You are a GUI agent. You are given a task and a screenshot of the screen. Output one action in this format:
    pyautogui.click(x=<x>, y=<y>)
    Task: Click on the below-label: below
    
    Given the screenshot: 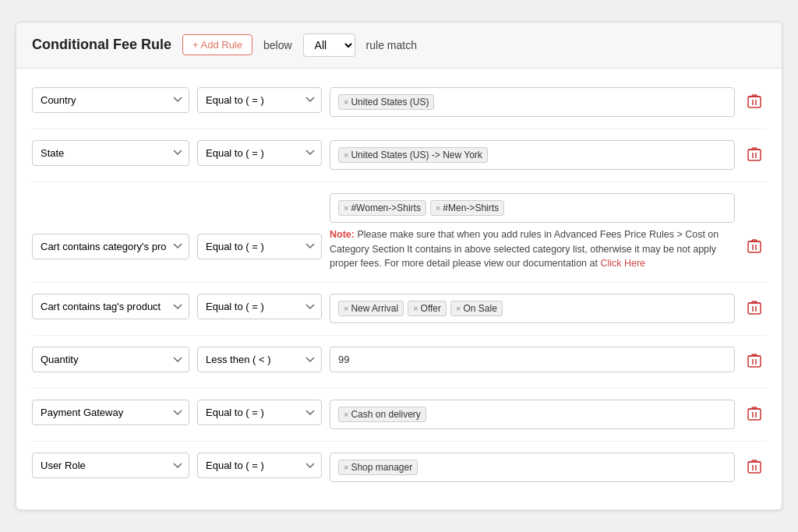 What is the action you would take?
    pyautogui.click(x=277, y=45)
    